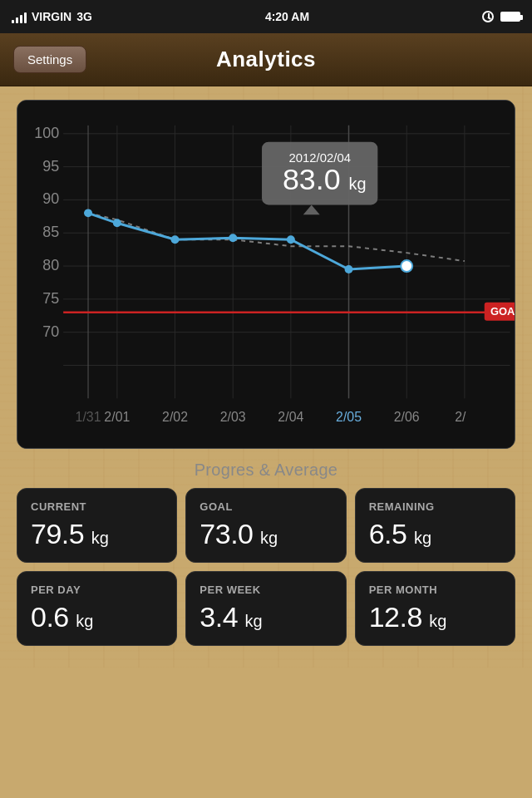  What do you see at coordinates (51, 199) in the screenshot?
I see `svg-text: 90` at bounding box center [51, 199].